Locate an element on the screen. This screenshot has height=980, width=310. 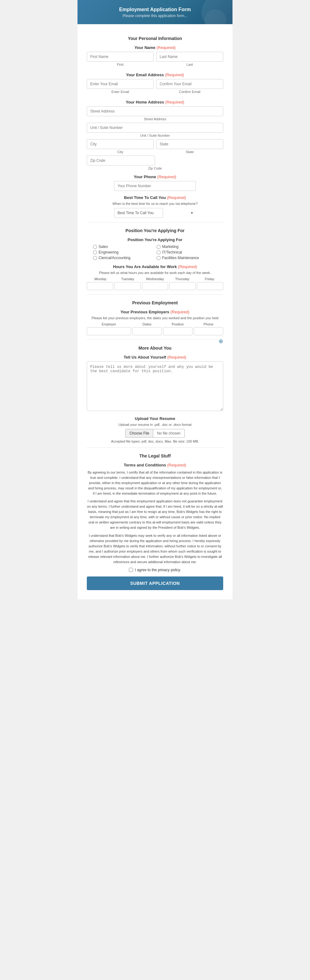
radio-engineering-input is located at coordinates (95, 253).